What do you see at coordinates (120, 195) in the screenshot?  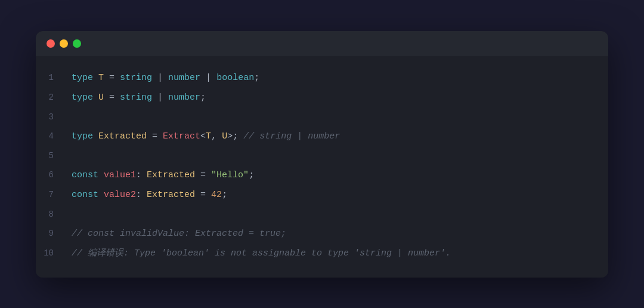 I see `token-var-name: value2` at bounding box center [120, 195].